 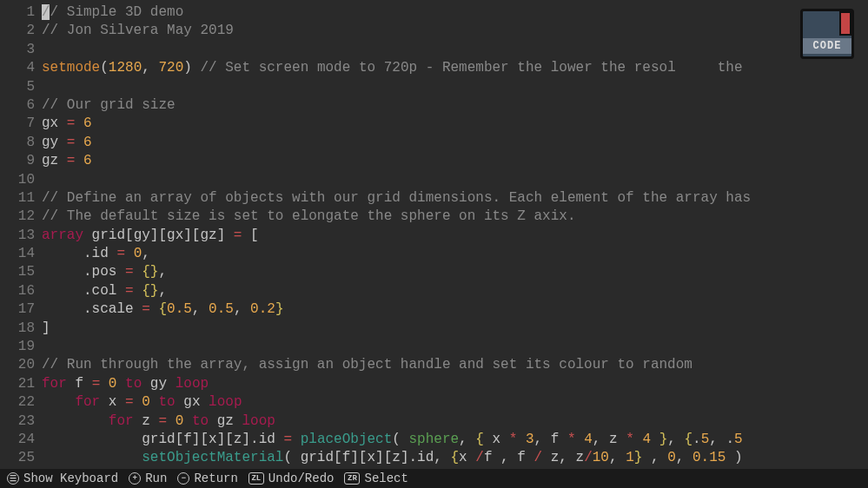 I want to click on code-line: // Define an array of objects with our g…, so click(x=455, y=198).